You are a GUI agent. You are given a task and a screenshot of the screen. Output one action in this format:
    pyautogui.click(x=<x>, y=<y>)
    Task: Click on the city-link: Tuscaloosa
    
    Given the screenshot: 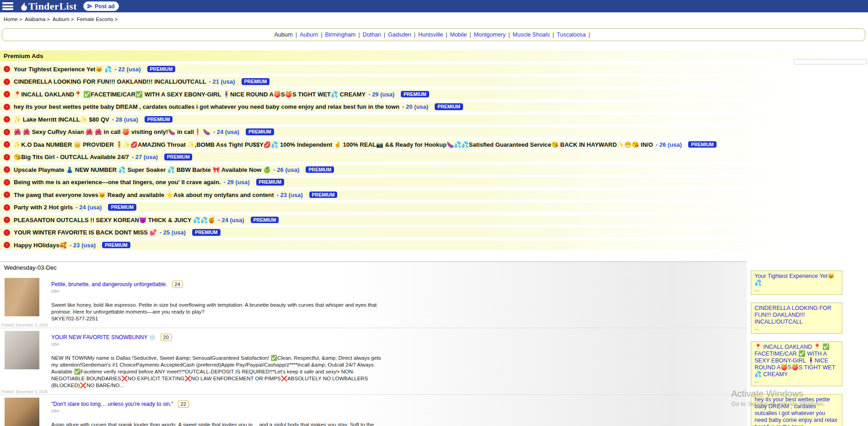 What is the action you would take?
    pyautogui.click(x=571, y=35)
    